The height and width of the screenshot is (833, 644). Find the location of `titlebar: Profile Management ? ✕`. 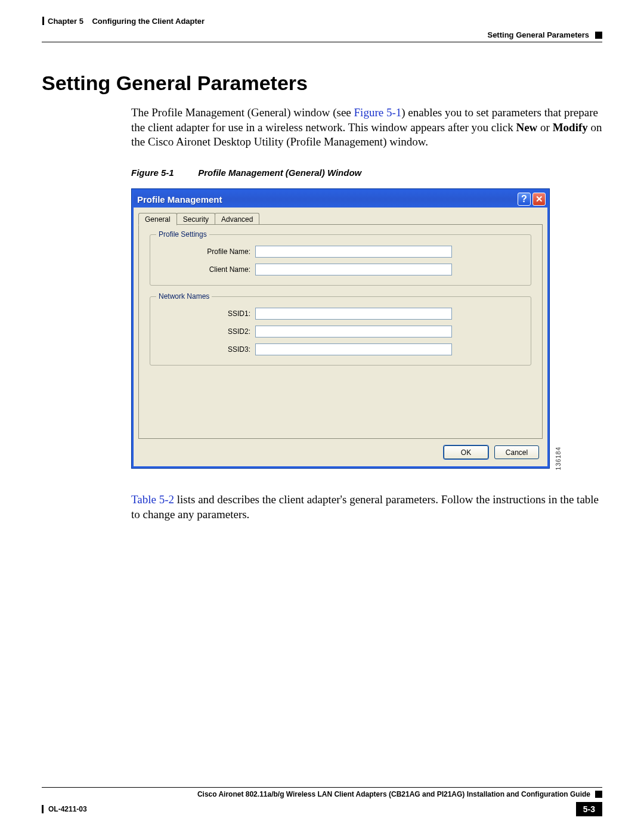

titlebar: Profile Management ? ✕ is located at coordinates (340, 199).